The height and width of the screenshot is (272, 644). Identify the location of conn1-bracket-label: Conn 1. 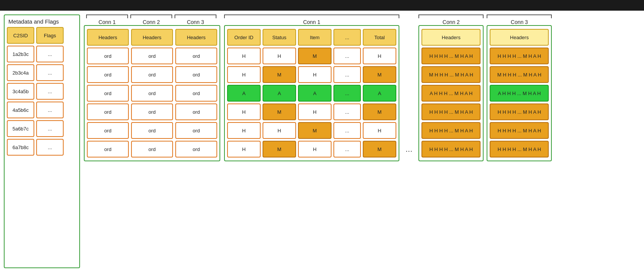
(107, 20).